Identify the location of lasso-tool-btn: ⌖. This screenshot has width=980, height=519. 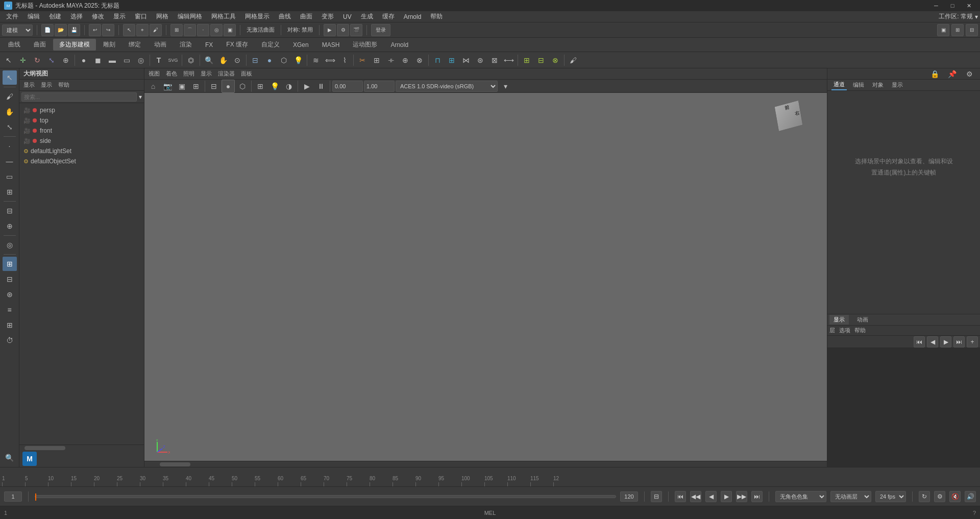
(142, 30).